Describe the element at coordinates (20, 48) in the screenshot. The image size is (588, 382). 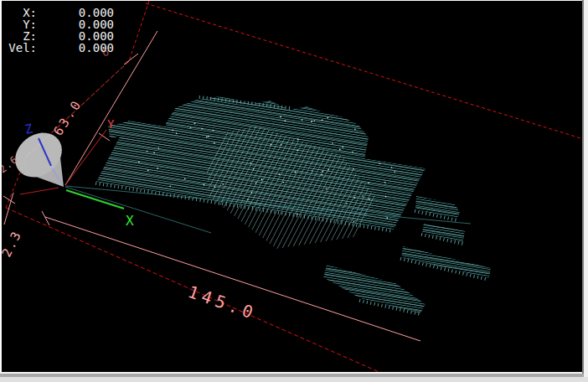
I see `dro-axis-label: Vel:` at that location.